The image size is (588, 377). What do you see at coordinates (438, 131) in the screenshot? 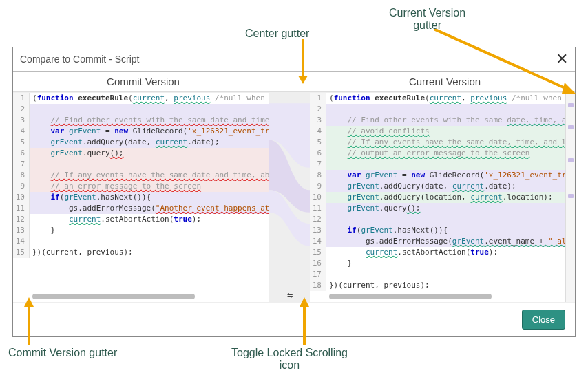
I see `current-line: 4 // avoid conflicts` at bounding box center [438, 131].